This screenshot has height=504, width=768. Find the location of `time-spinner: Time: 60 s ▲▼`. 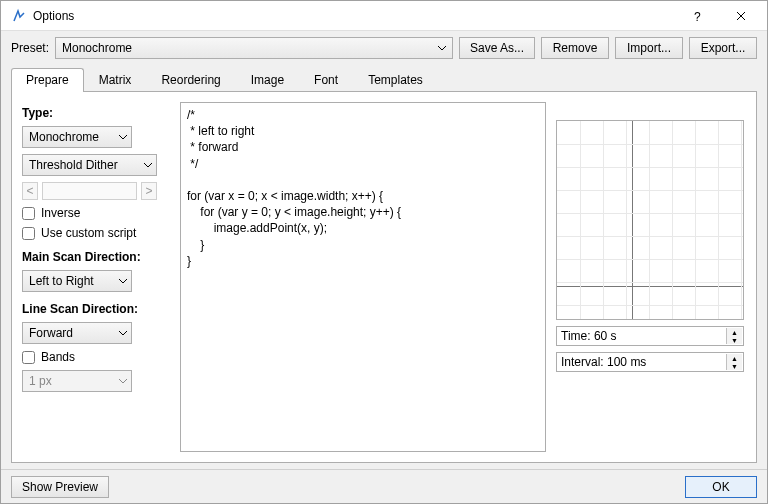

time-spinner: Time: 60 s ▲▼ is located at coordinates (650, 336).